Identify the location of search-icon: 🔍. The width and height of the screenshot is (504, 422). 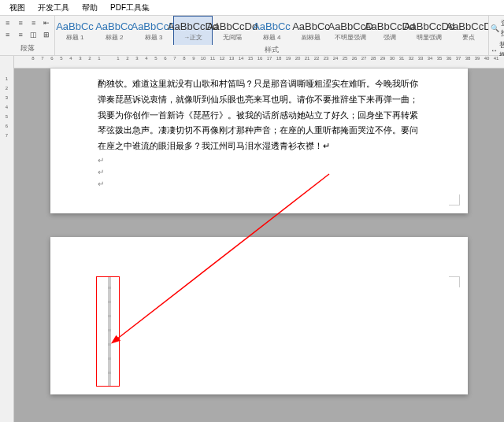
(495, 28).